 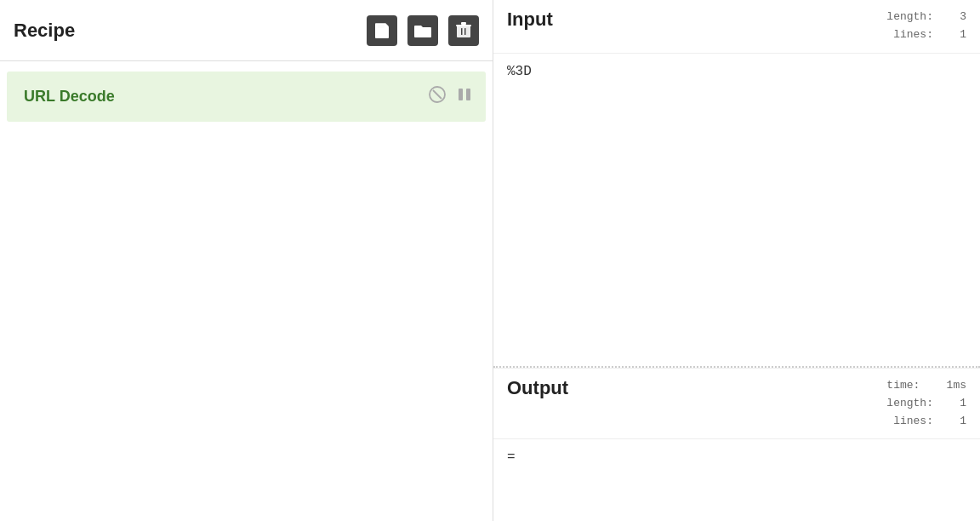 What do you see at coordinates (423, 31) in the screenshot?
I see `folder-icon` at bounding box center [423, 31].